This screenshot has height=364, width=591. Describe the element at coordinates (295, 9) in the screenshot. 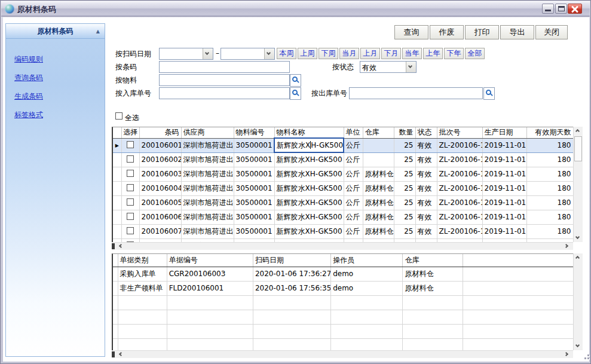

I see `title-bar: 原材料条码` at that location.